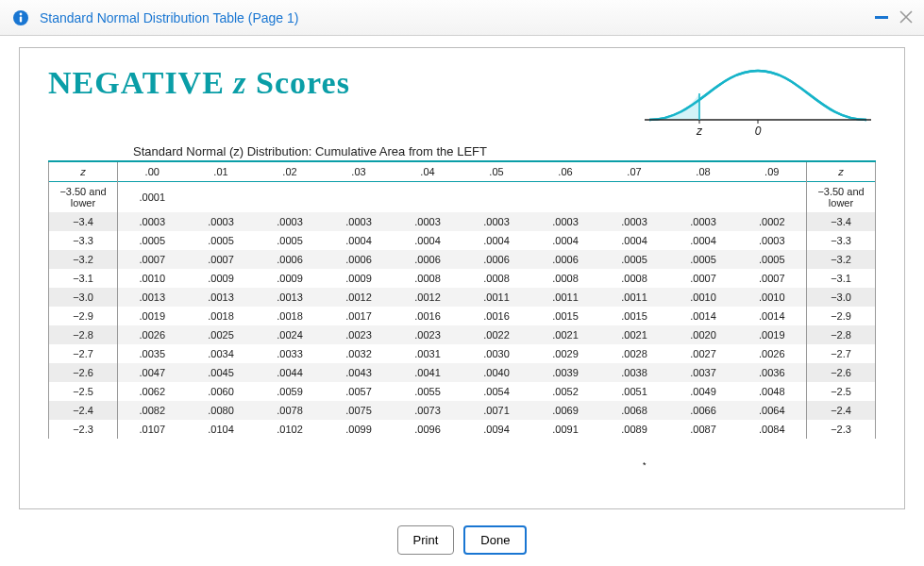 The height and width of the screenshot is (566, 924). Describe the element at coordinates (496, 391) in the screenshot. I see `z-cell: .0054` at that location.